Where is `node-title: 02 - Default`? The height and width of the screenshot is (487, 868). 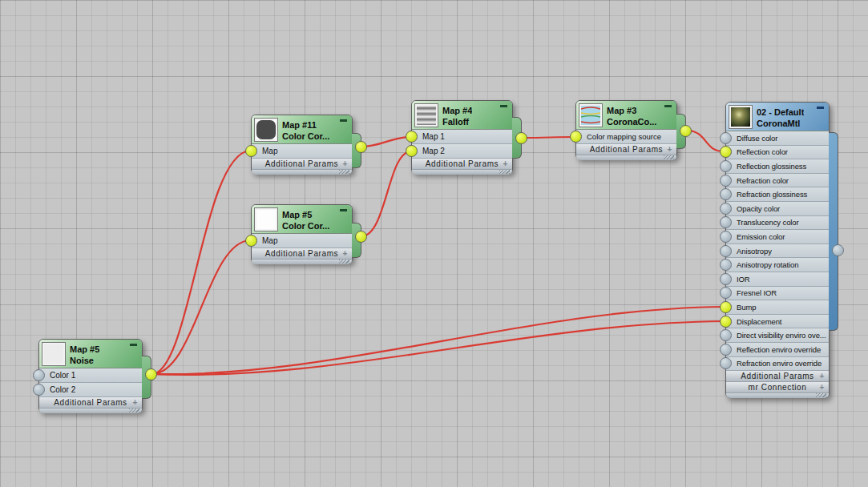
node-title: 02 - Default is located at coordinates (781, 112).